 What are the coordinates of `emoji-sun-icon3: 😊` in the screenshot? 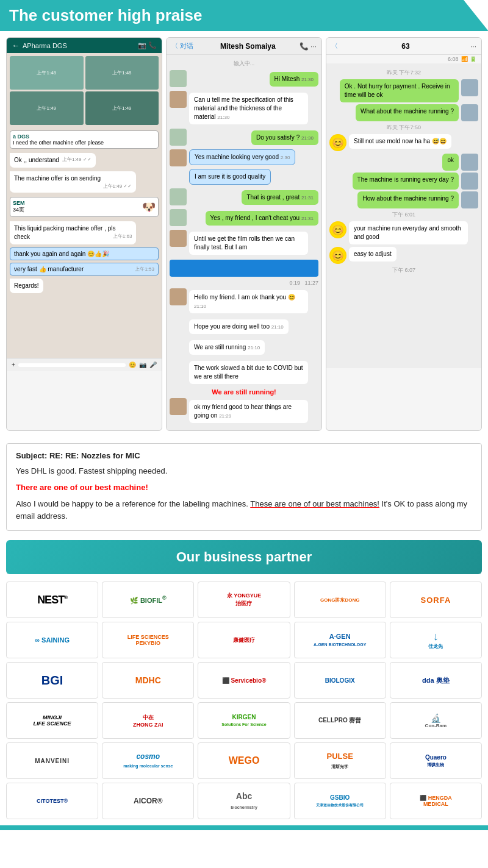 It's located at (338, 255).